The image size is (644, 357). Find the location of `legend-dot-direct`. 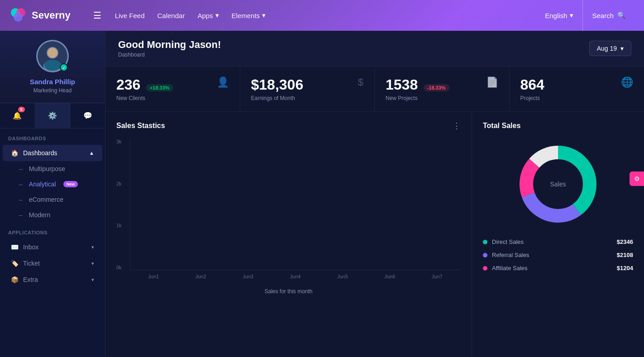

legend-dot-direct is located at coordinates (485, 242).